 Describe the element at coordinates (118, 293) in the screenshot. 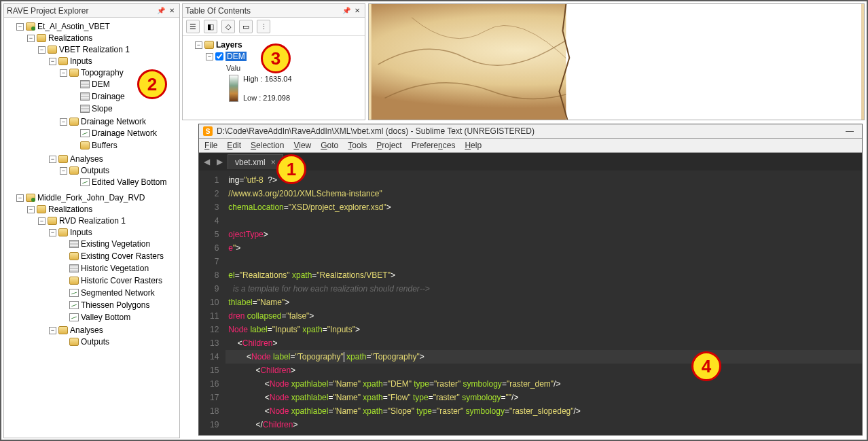

I see `tree-item: Segmented Network` at that location.